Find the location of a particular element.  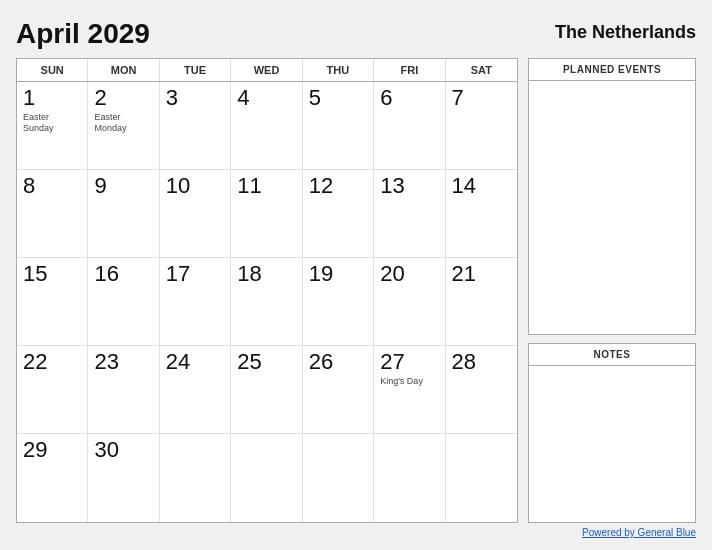

day-number: 21 is located at coordinates (482, 274).